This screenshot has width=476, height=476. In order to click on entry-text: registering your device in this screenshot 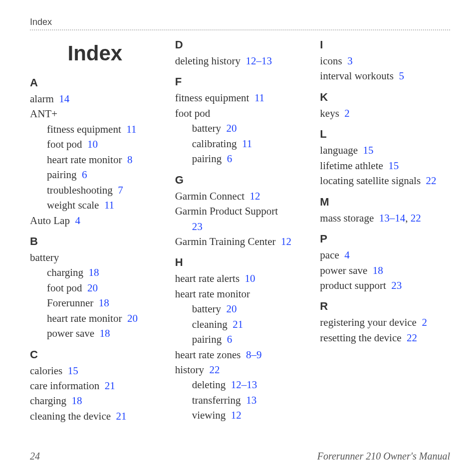, I will do `click(368, 322)`.